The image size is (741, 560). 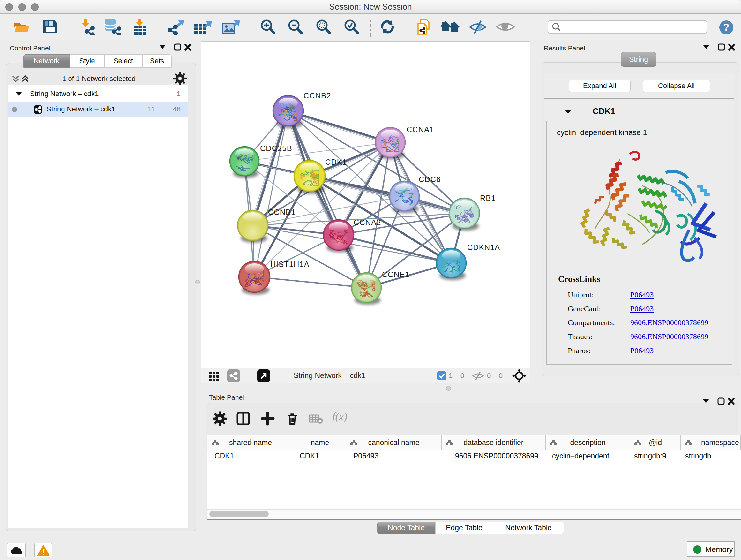 I want to click on svg-text: CDKN1A, so click(x=484, y=247).